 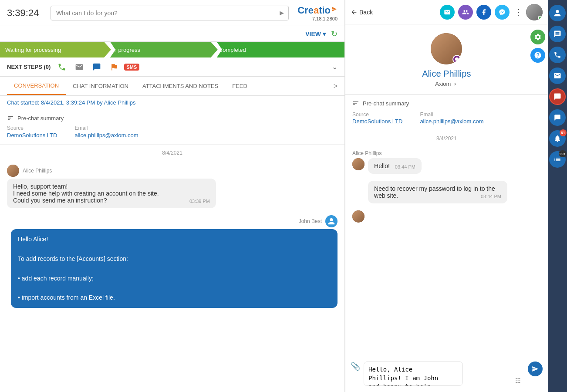 I want to click on chat-started-info: Chat started: 8/4/2021, 3:39:24 PM by Al…, so click(x=172, y=103).